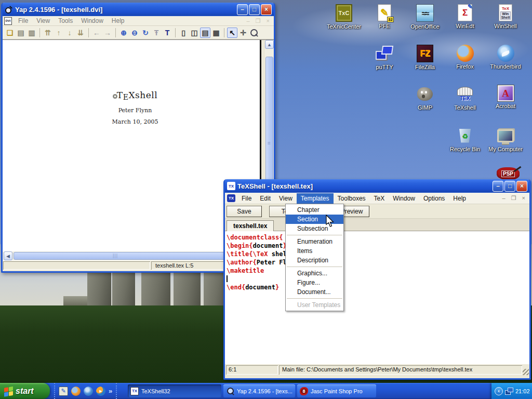 The height and width of the screenshot is (399, 532). What do you see at coordinates (8, 256) in the screenshot?
I see `scroll-left-button: ◀` at bounding box center [8, 256].